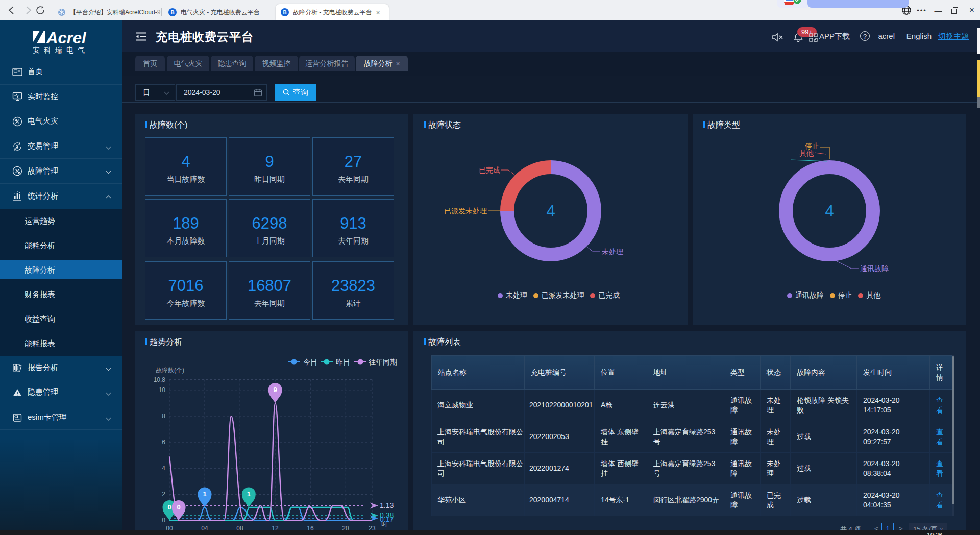 The height and width of the screenshot is (535, 980). What do you see at coordinates (387, 519) in the screenshot?
I see `svg-text: 0.17` at bounding box center [387, 519].